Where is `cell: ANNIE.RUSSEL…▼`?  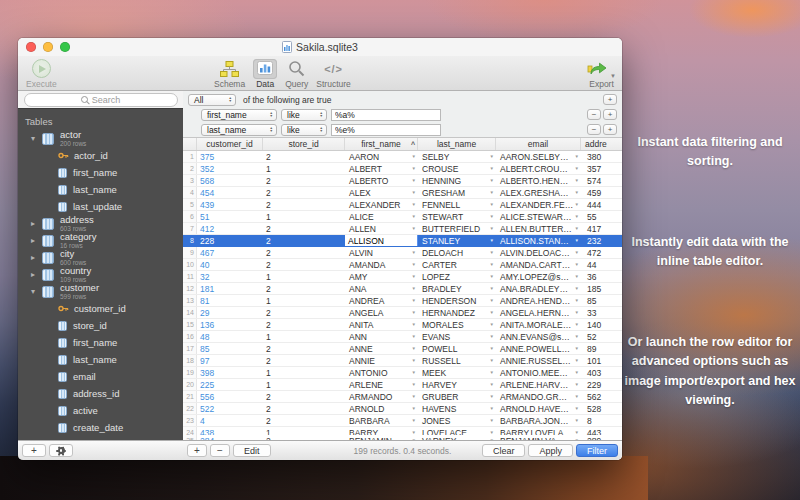
cell: ANNIE.RUSSEL…▼ is located at coordinates (538, 360).